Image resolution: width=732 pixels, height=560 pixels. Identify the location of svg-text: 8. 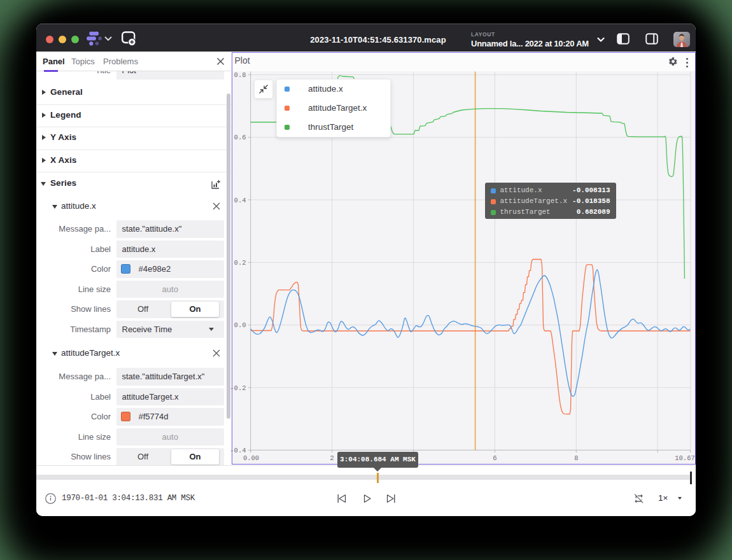
(576, 458).